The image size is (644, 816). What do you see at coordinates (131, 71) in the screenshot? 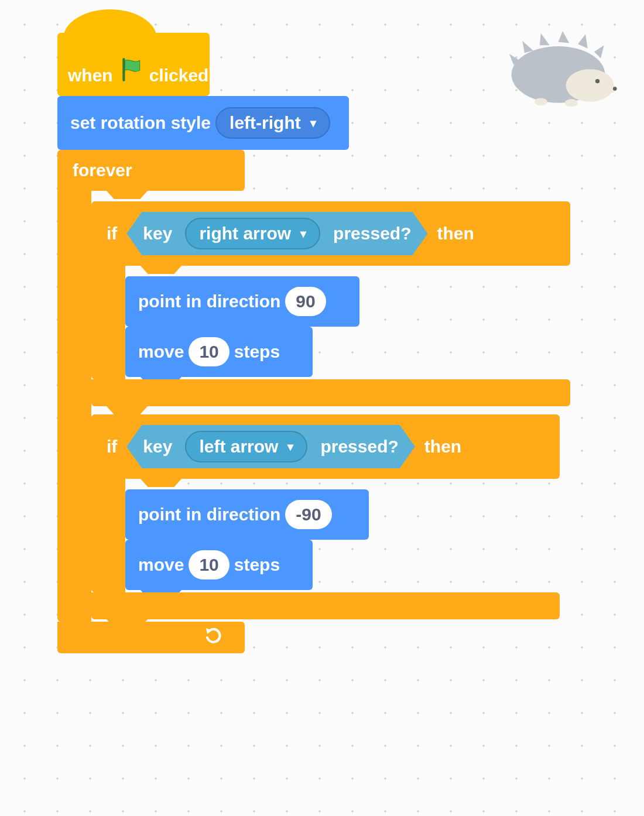
I see `green-flag-icon` at bounding box center [131, 71].